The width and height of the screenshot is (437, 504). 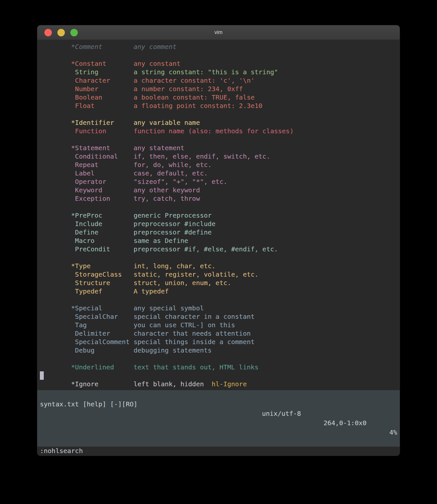 What do you see at coordinates (220, 165) in the screenshot?
I see `buffer-line: Repeat for, do, while, etc.` at bounding box center [220, 165].